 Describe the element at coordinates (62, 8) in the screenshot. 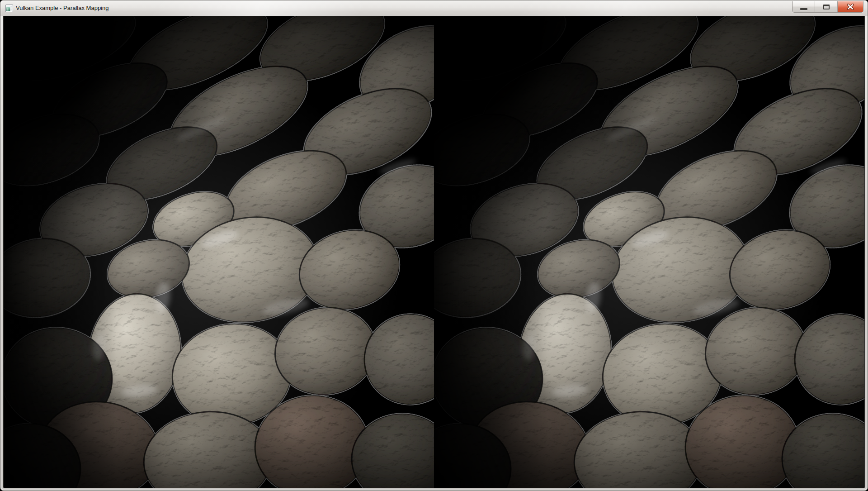

I see `window-title: Vulkan Example - Parallax Mapping` at that location.